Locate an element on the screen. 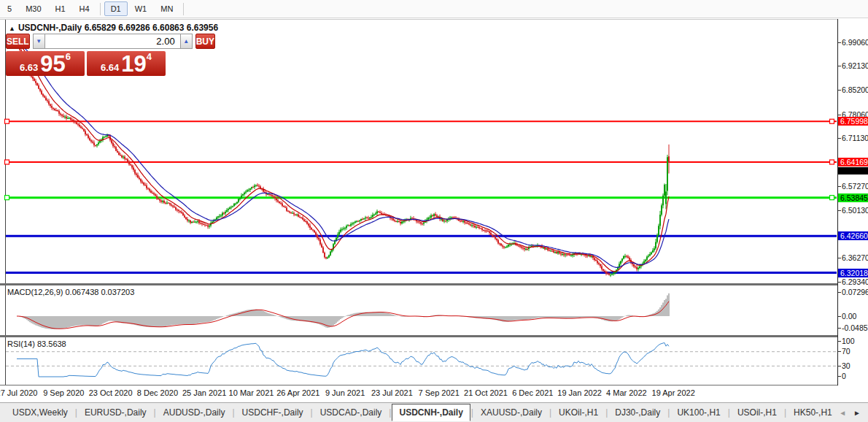 This screenshot has width=868, height=422. buy-price-prefix: 6.64 is located at coordinates (109, 68).